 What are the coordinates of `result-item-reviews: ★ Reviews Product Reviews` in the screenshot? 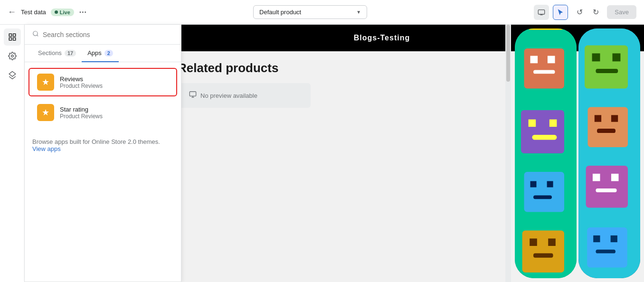 It's located at (103, 82).